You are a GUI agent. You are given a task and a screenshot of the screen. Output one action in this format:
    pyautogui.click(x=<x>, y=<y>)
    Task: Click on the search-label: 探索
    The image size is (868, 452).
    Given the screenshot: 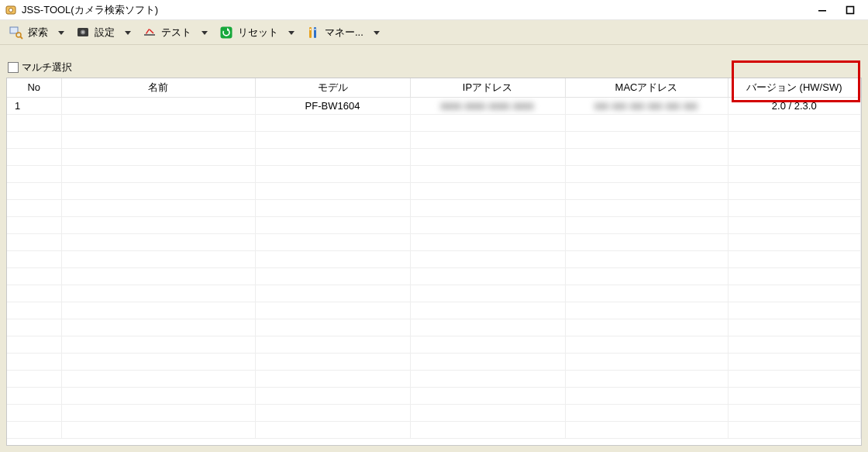 What is the action you would take?
    pyautogui.click(x=38, y=33)
    